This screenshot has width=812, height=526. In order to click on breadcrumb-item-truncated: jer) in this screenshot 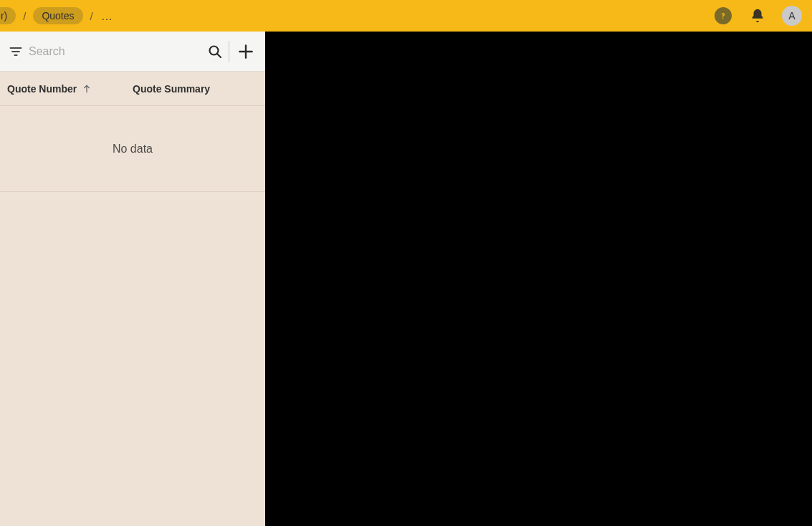, I will do `click(8, 16)`.